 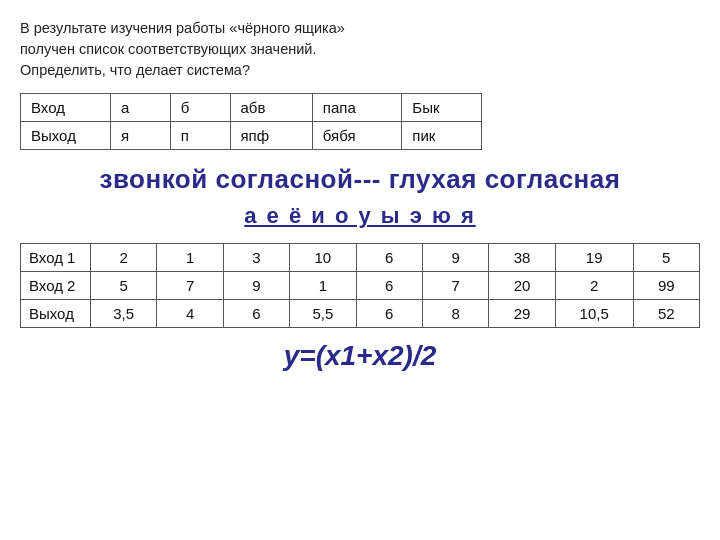 What do you see at coordinates (323, 258) in the screenshot?
I see `t2-r1-c4: 10` at bounding box center [323, 258].